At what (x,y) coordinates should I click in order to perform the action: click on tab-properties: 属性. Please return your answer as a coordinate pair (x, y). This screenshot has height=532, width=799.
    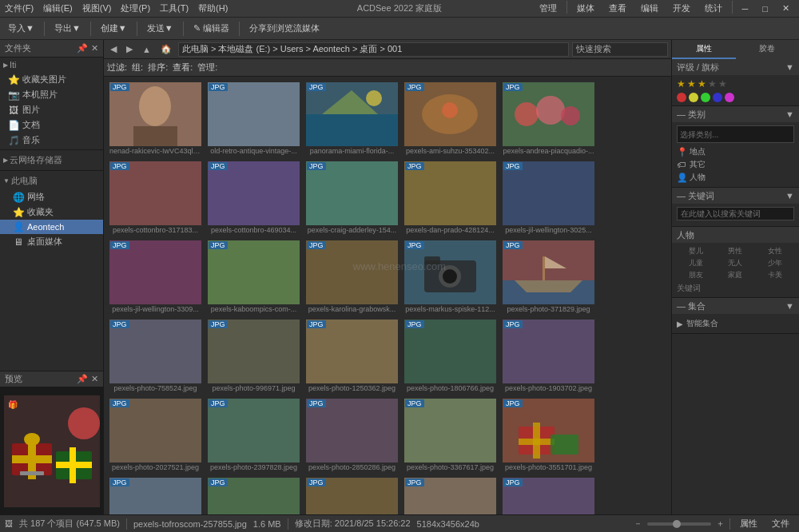
    Looking at the image, I should click on (704, 50).